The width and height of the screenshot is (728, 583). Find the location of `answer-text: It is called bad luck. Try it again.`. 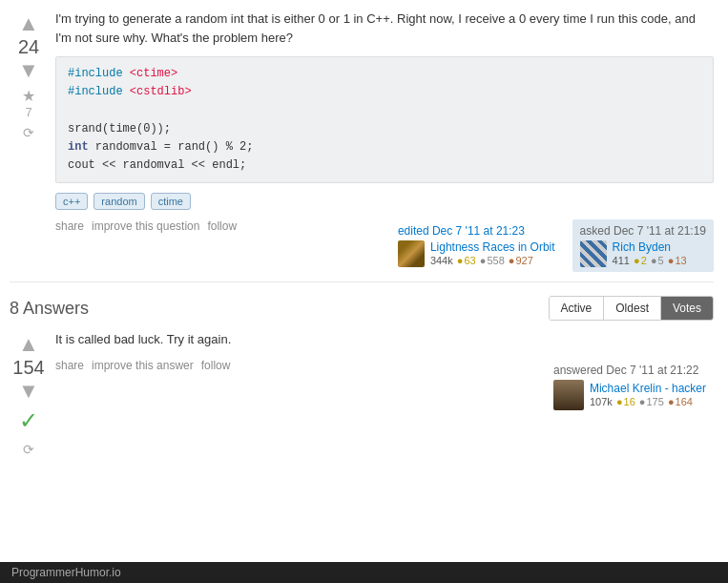

answer-text: It is called bad luck. Try it again. is located at coordinates (385, 340).